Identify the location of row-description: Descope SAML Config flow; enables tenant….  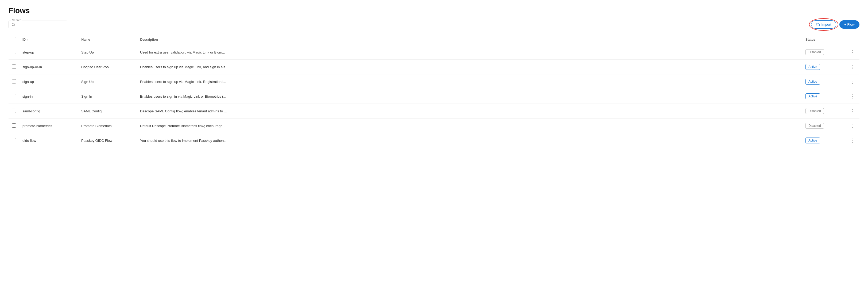
(470, 111).